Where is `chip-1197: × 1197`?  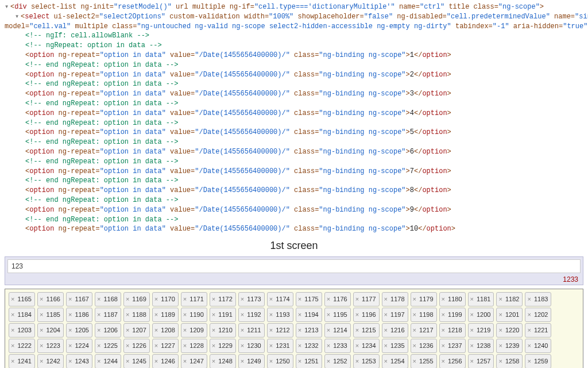
chip-1197: × 1197 is located at coordinates (395, 315).